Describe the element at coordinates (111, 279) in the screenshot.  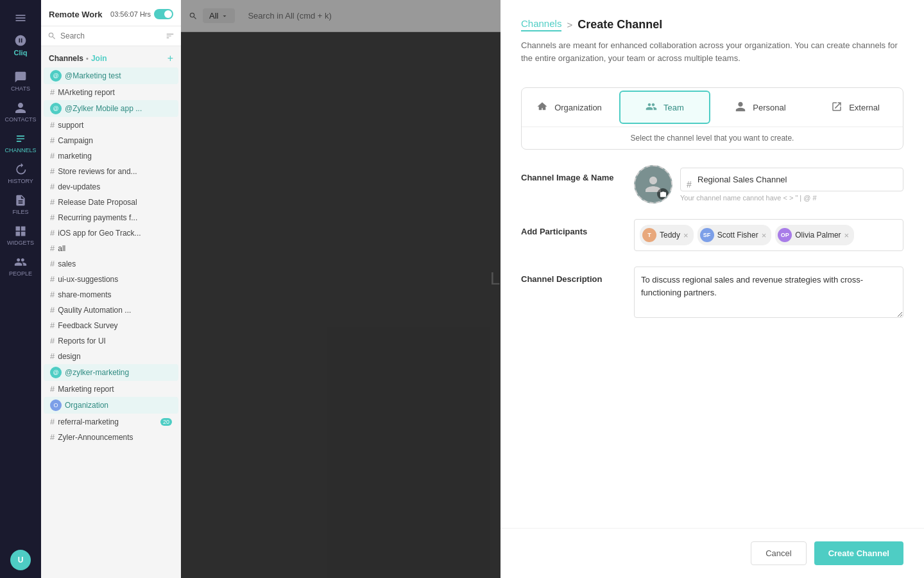
I see `channel-list-item: #ui-ux-suggestions` at that location.